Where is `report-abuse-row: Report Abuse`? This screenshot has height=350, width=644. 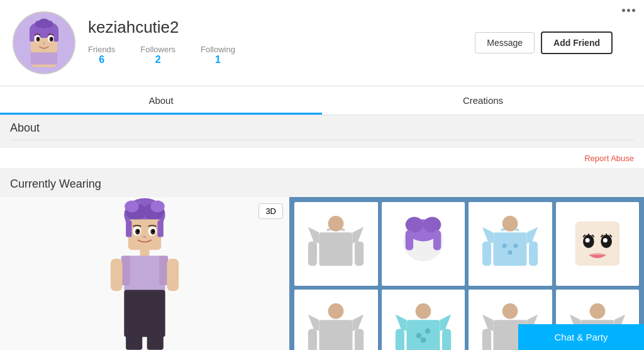 report-abuse-row: Report Abuse is located at coordinates (322, 159).